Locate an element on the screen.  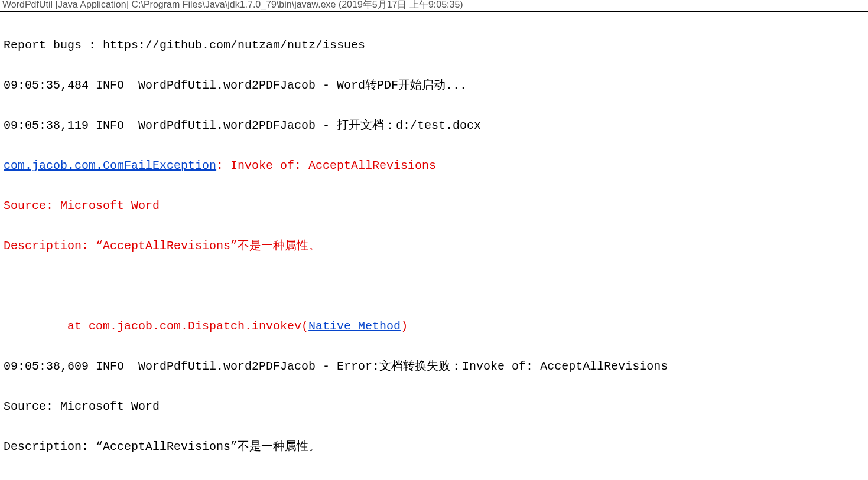
log-line: Source: Microsoft Word is located at coordinates (434, 407).